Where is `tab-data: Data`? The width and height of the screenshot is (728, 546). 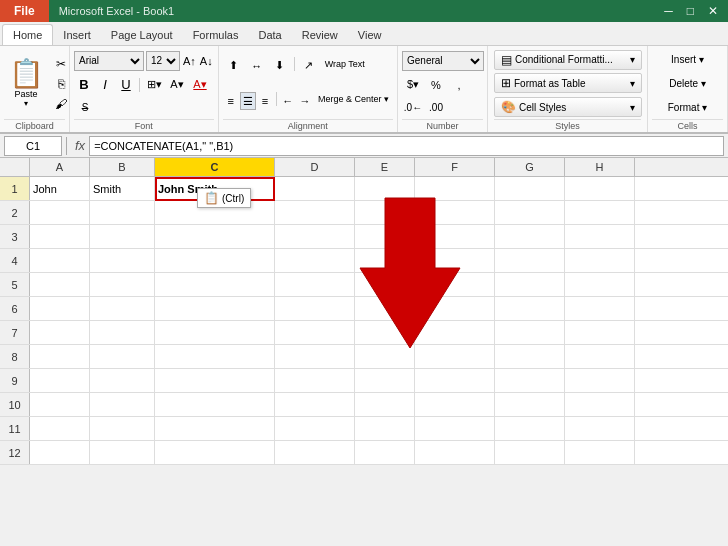
tab-data: Data is located at coordinates (270, 35).